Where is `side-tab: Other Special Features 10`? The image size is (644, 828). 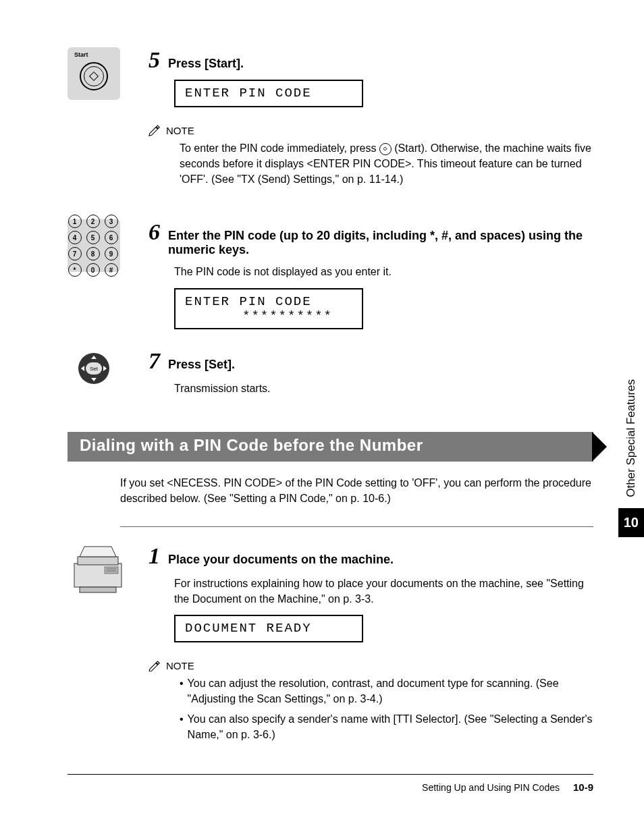
side-tab: Other Special Features 10 is located at coordinates (631, 454).